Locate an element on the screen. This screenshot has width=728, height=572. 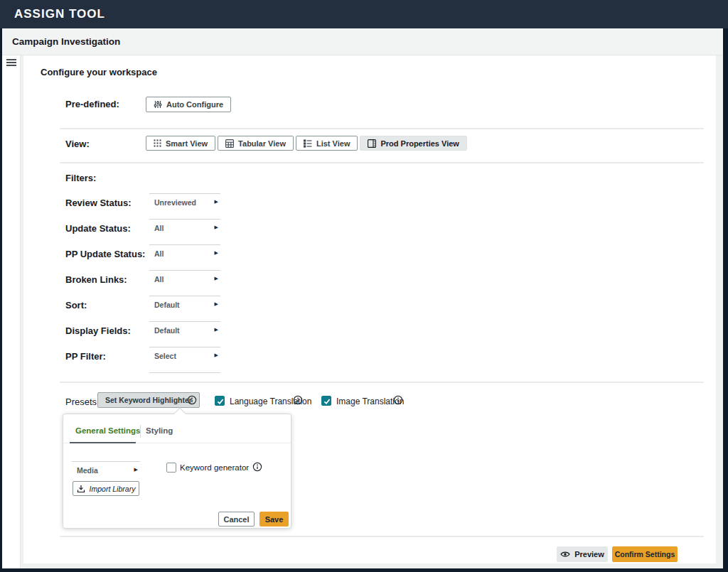
predefined-label: Pre-defined: is located at coordinates (92, 104).